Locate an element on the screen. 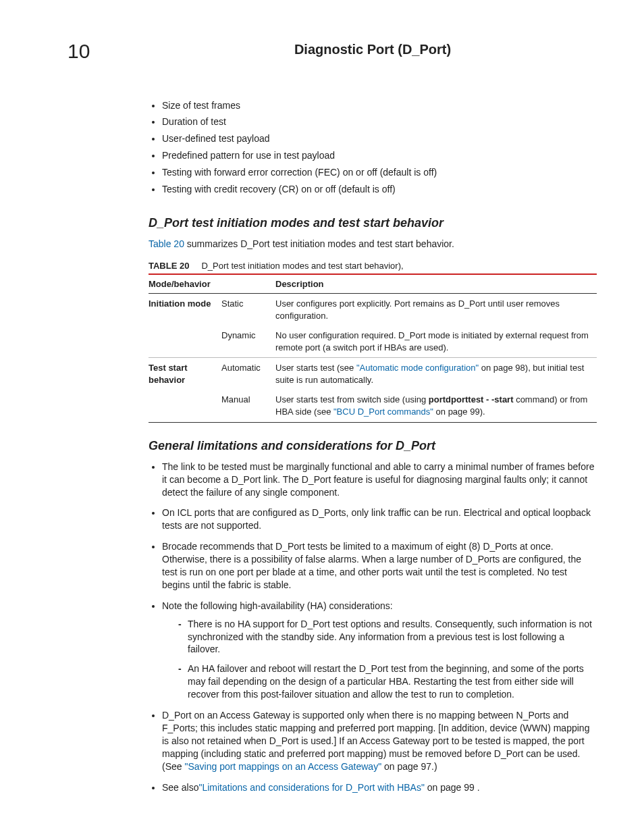 Image resolution: width=644 pixels, height=834 pixels. mode-cell: Automatic is located at coordinates (248, 374).